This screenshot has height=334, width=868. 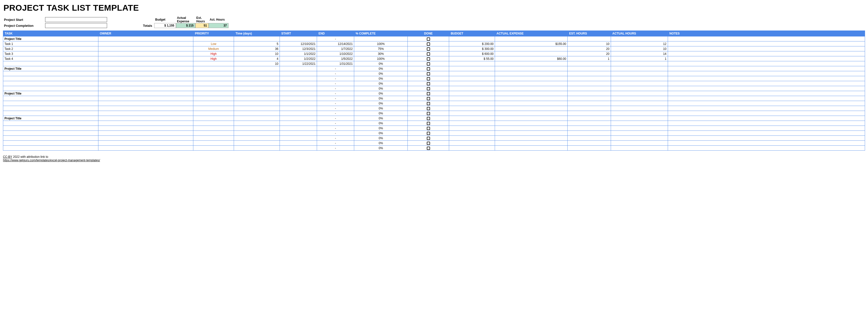 I want to click on table-row: Task 2Medium3612/3/20211/7/202275%$ 300.…, so click(x=434, y=49).